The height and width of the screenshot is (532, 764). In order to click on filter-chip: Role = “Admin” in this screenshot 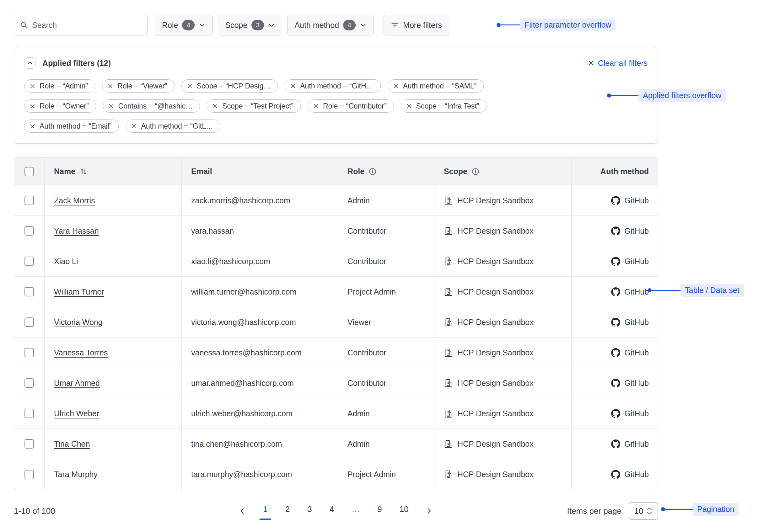, I will do `click(60, 86)`.